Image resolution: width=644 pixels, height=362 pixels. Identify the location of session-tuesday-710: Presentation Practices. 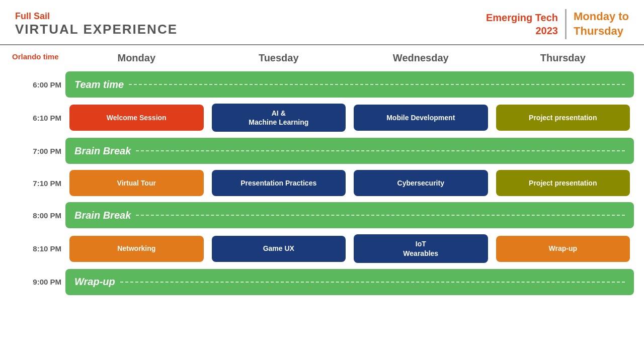
(279, 183).